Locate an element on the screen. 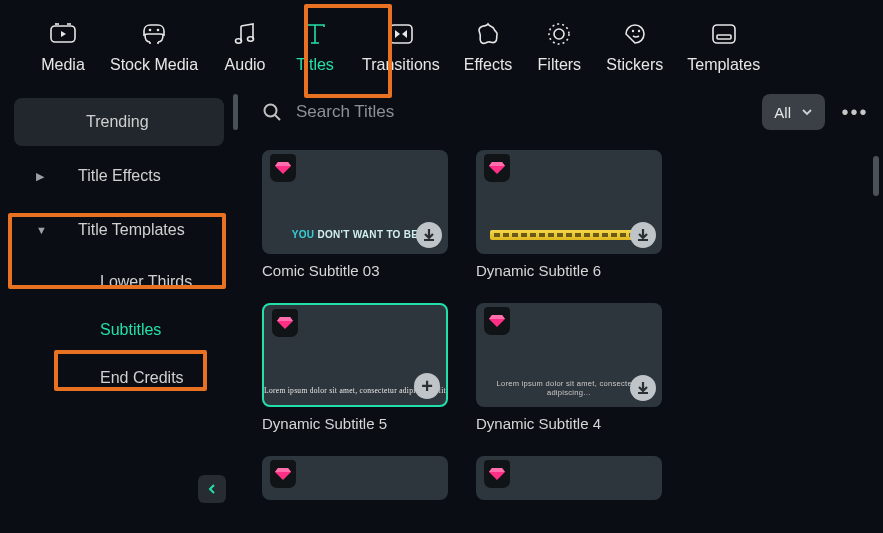 The height and width of the screenshot is (533, 883). nav-titles: Titles is located at coordinates (315, 47).